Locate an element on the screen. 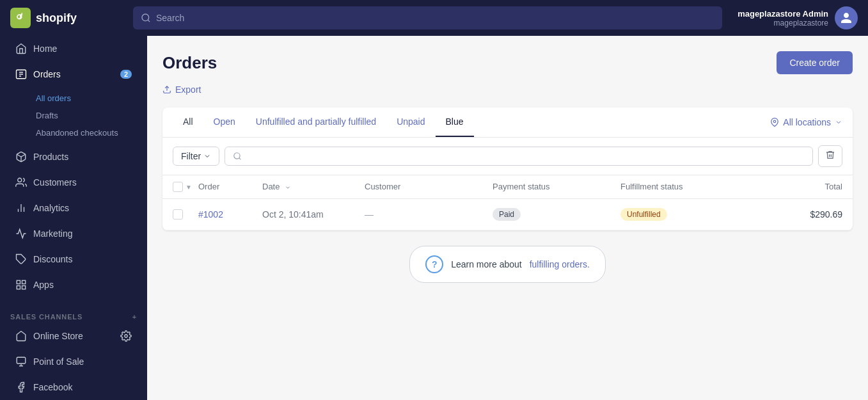 The height and width of the screenshot is (400, 868). sidebar-item-label-customers: Customers is located at coordinates (55, 182).